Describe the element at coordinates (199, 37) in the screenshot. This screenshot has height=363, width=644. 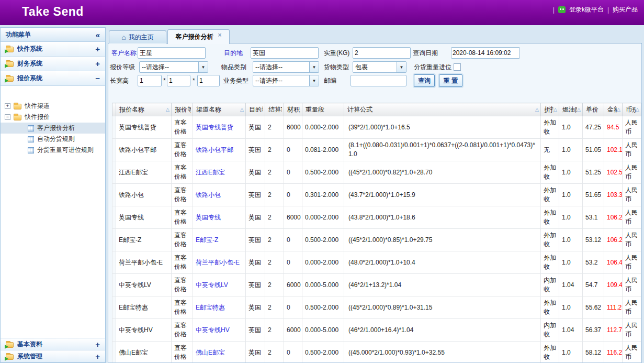
I see `tab-customer-quote-analysis: 客户报价分析 ×` at that location.